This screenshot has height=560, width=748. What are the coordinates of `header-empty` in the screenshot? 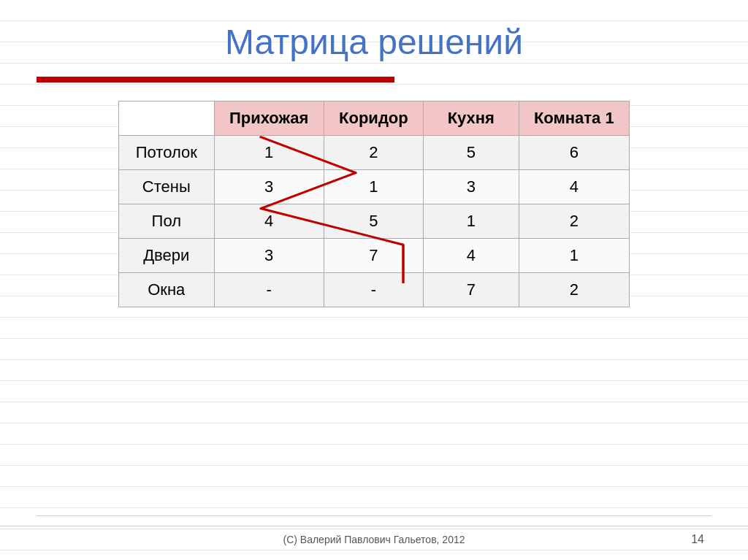 It's located at (167, 118).